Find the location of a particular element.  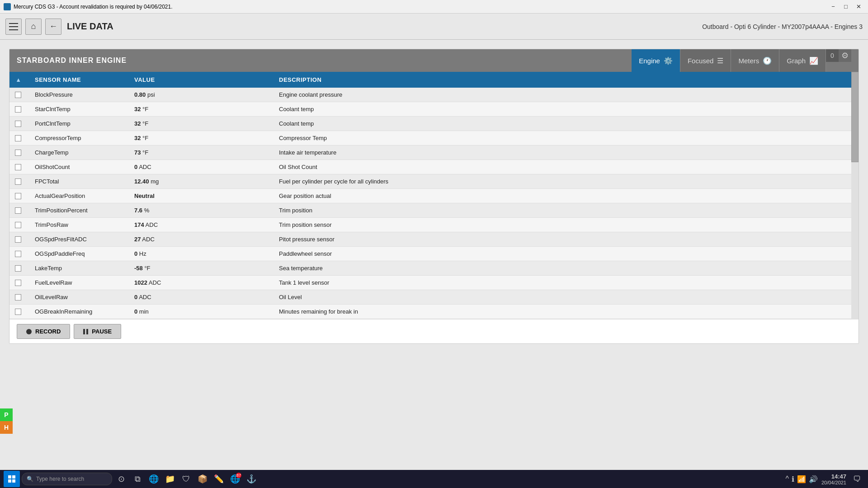

sensor-name-cell: CompressorTemp is located at coordinates (79, 138).